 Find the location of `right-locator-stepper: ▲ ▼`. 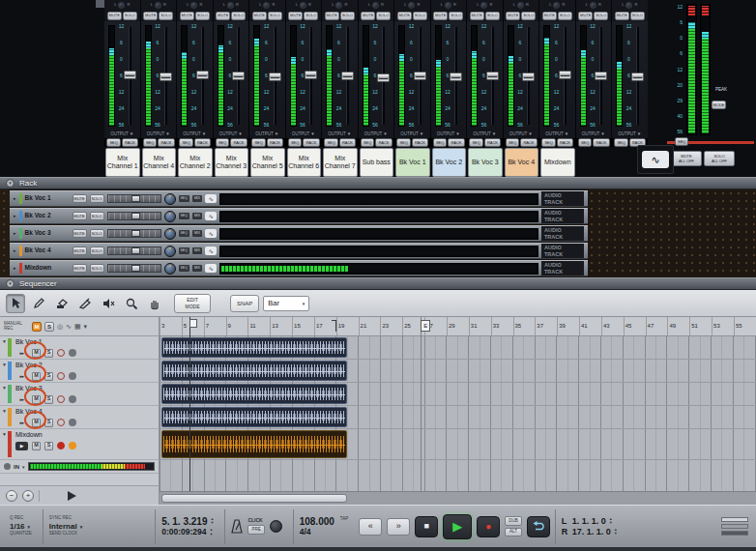

right-locator-stepper: ▲ ▼ is located at coordinates (616, 532).